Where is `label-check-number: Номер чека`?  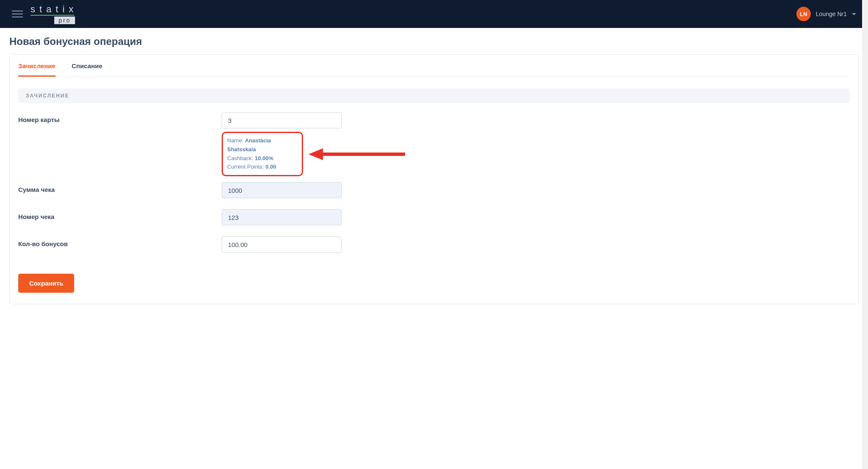
label-check-number: Номер чека is located at coordinates (120, 215).